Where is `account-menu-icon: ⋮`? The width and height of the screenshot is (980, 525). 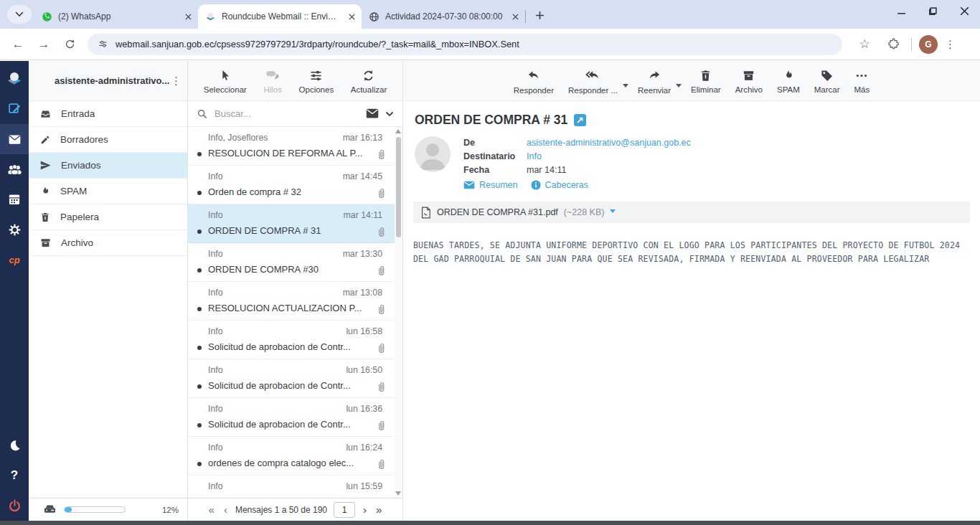 account-menu-icon: ⋮ is located at coordinates (176, 81).